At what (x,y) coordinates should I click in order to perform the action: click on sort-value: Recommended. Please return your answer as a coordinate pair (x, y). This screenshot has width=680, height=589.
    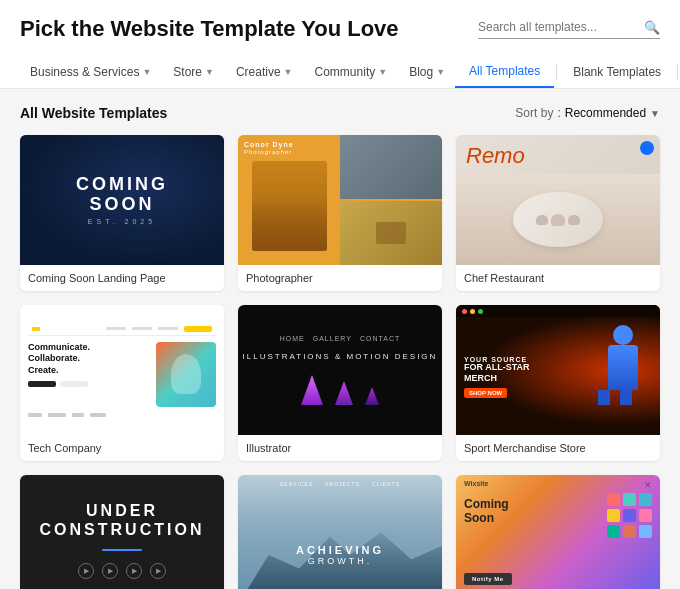
    Looking at the image, I should click on (606, 113).